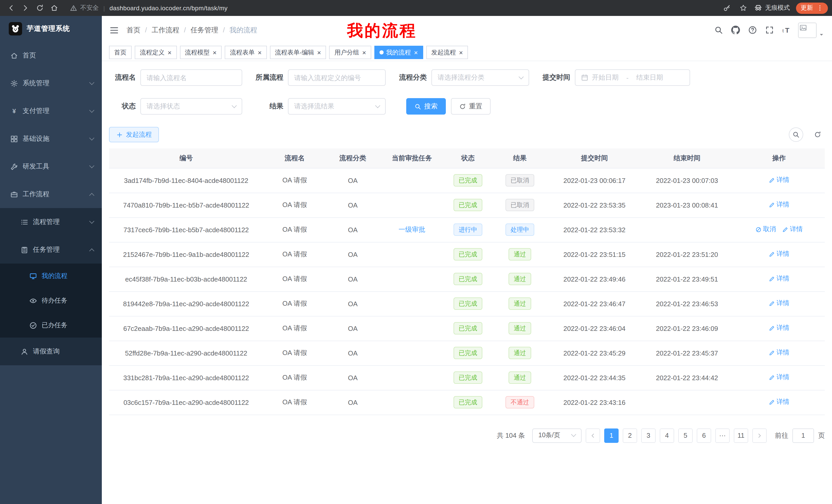  What do you see at coordinates (779, 279) in the screenshot?
I see `row-actions: 详情` at bounding box center [779, 279].